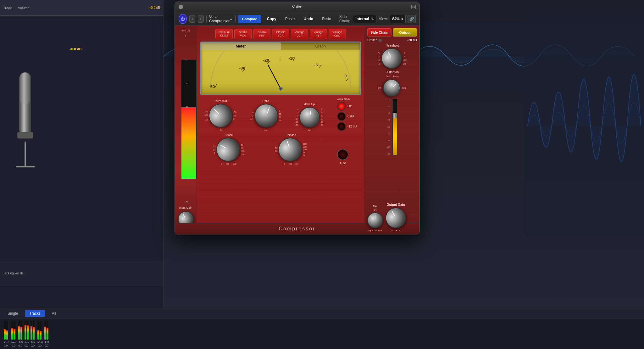  Describe the element at coordinates (398, 19) in the screenshot. I see `view-select: 64% ⇅` at that location.